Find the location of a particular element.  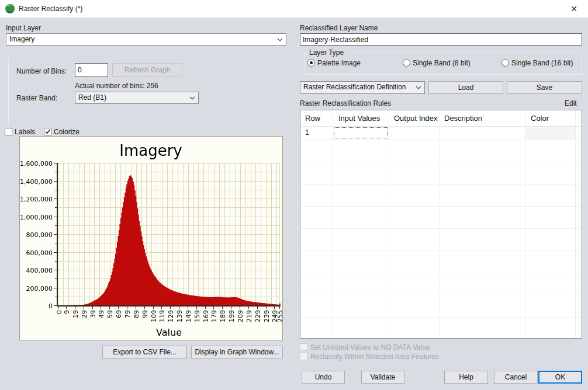

actual-bins-text: Actual number of bins: 256 is located at coordinates (117, 86).